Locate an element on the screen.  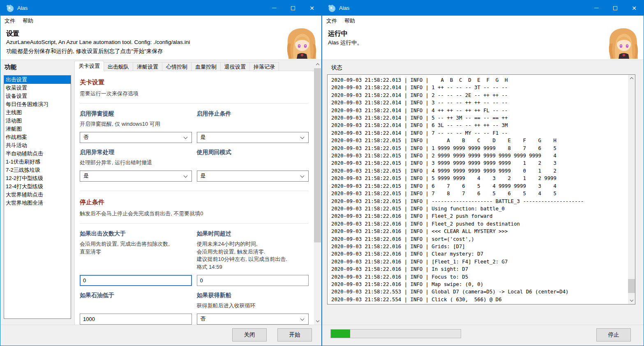
maximize-icon is located at coordinates (293, 8).